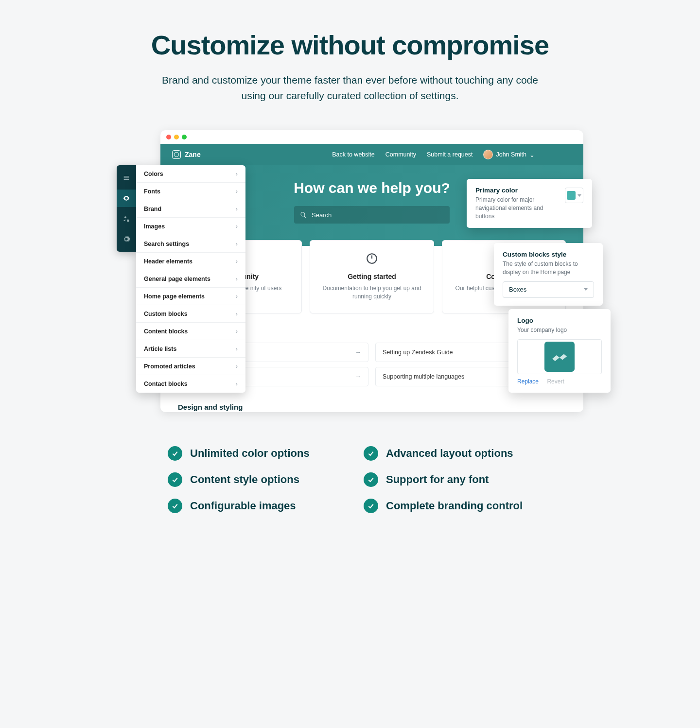 The height and width of the screenshot is (728, 700). What do you see at coordinates (191, 349) in the screenshot?
I see `settings-article-lists: Article lists›` at bounding box center [191, 349].